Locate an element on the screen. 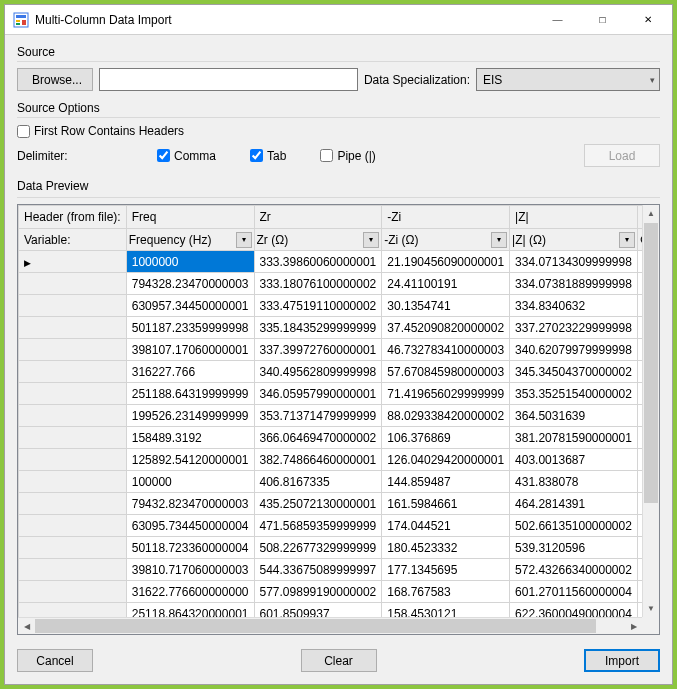 Image resolution: width=677 pixels, height=689 pixels. source-path-input is located at coordinates (228, 80).